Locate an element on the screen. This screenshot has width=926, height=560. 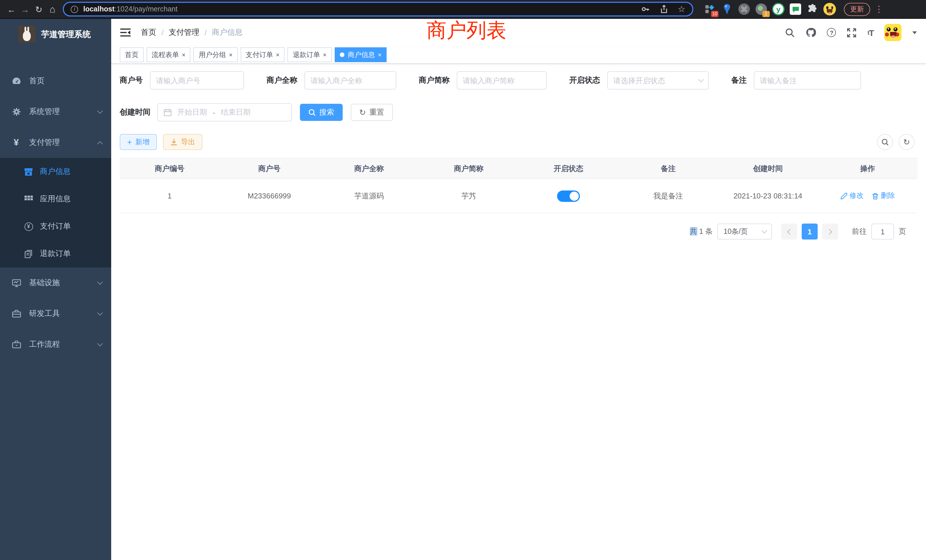
col-status: 开启状态 is located at coordinates (568, 168).